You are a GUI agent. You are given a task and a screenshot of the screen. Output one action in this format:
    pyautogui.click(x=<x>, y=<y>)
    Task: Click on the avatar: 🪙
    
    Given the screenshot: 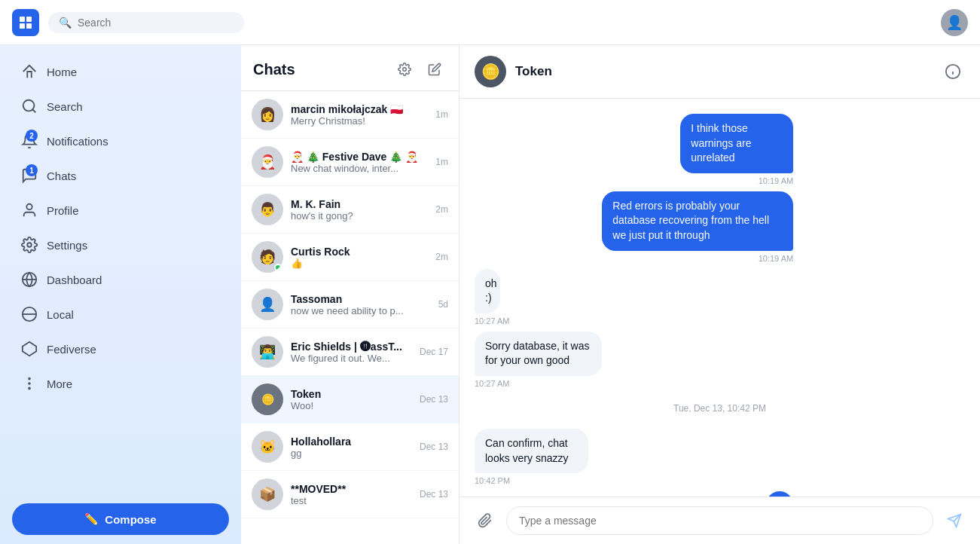 What is the action you would take?
    pyautogui.click(x=267, y=399)
    